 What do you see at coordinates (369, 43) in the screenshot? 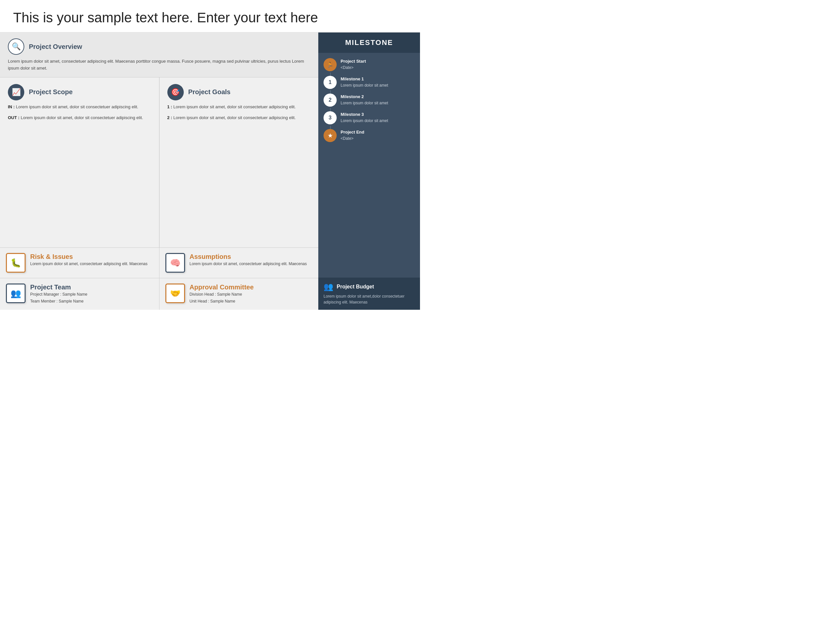
I see `milestone-title: MILESTONE` at bounding box center [369, 43].